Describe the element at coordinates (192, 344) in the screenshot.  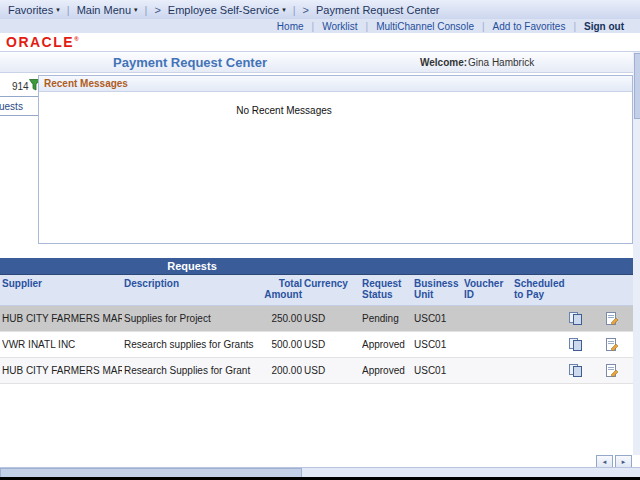
I see `cell-description: Research supplies for Grants` at that location.